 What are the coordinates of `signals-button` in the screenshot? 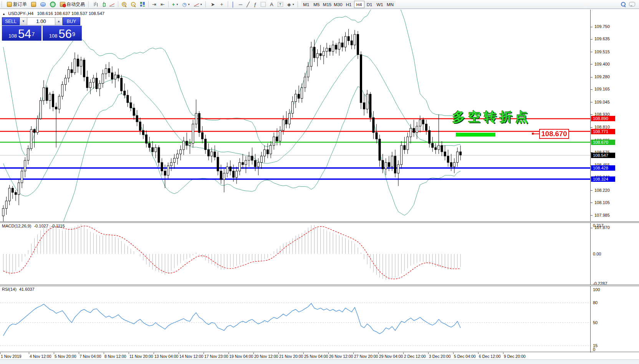 It's located at (53, 4).